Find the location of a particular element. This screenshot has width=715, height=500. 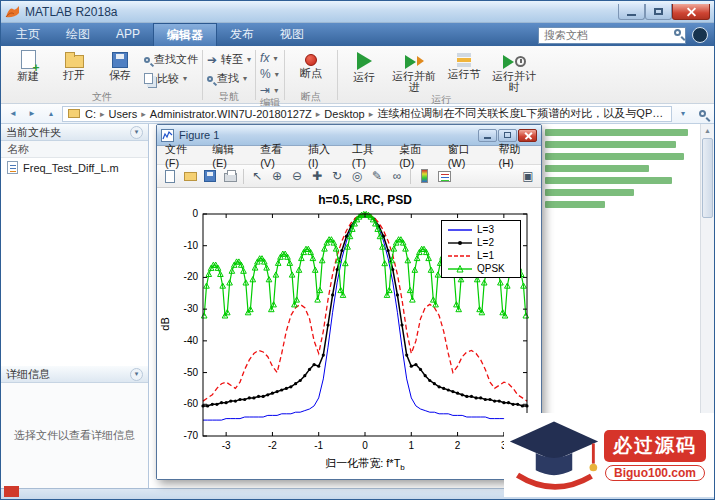

bottom-left-badge is located at coordinates (12, 492).